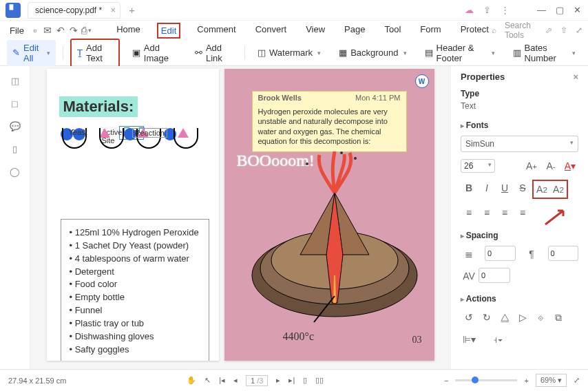 The height and width of the screenshot is (391, 588). I want to click on search-panel-icon: ◯, so click(15, 172).